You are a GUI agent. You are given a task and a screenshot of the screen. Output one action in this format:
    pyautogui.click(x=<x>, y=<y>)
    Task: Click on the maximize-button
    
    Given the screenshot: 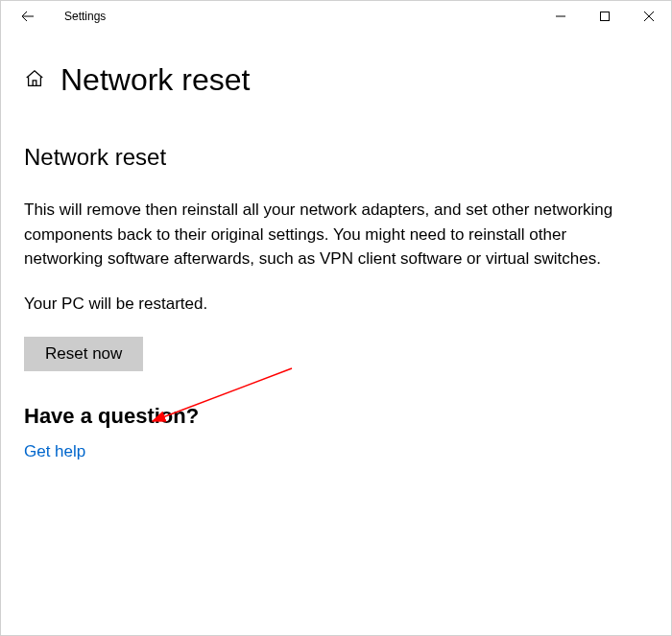 What is the action you would take?
    pyautogui.click(x=605, y=16)
    